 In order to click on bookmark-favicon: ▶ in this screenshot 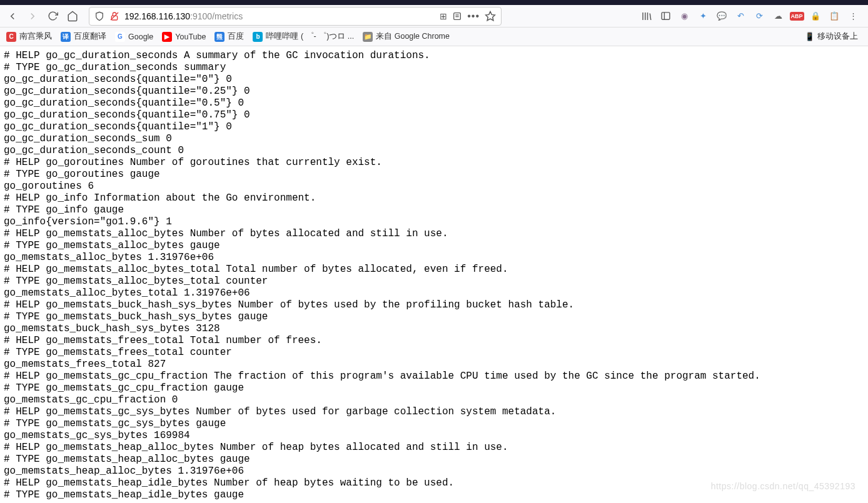, I will do `click(167, 37)`.